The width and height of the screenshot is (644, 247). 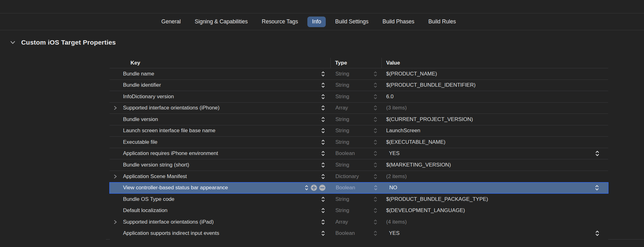 I want to click on key-label: Bundle identifier, so click(x=142, y=85).